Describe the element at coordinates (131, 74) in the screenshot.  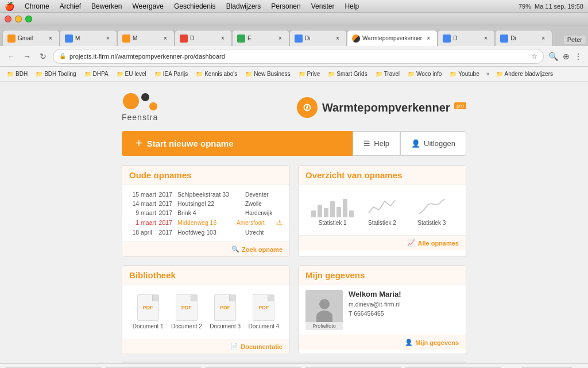
I see `bookmark-eu-level: 📁 EU level` at that location.